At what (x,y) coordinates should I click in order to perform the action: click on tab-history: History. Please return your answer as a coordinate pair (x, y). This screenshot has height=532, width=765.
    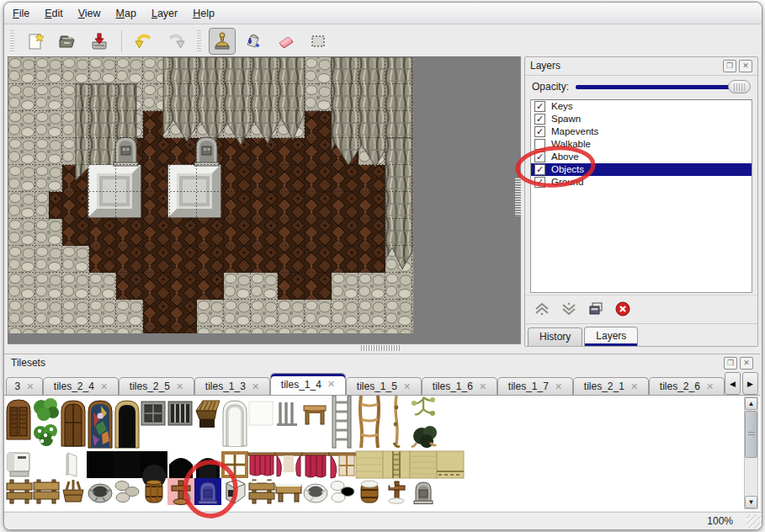
    Looking at the image, I should click on (555, 337).